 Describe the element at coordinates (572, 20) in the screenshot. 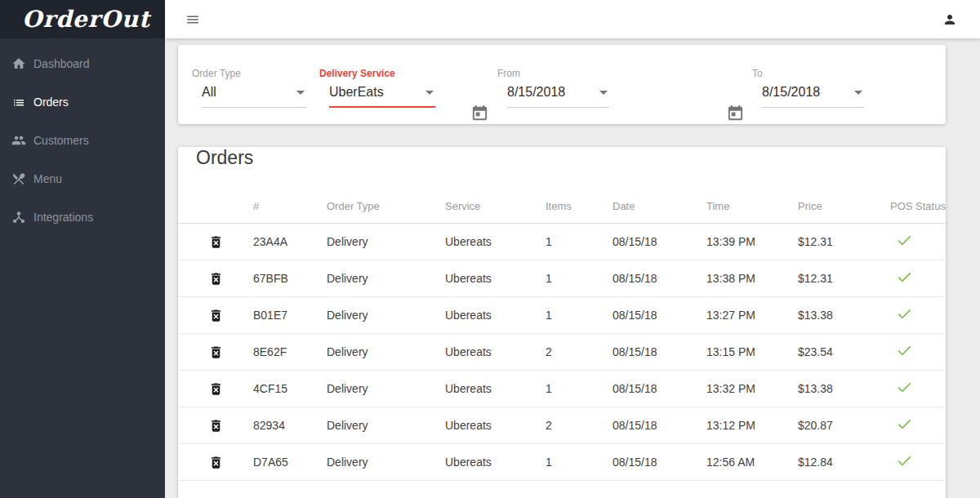

I see `topbar` at that location.